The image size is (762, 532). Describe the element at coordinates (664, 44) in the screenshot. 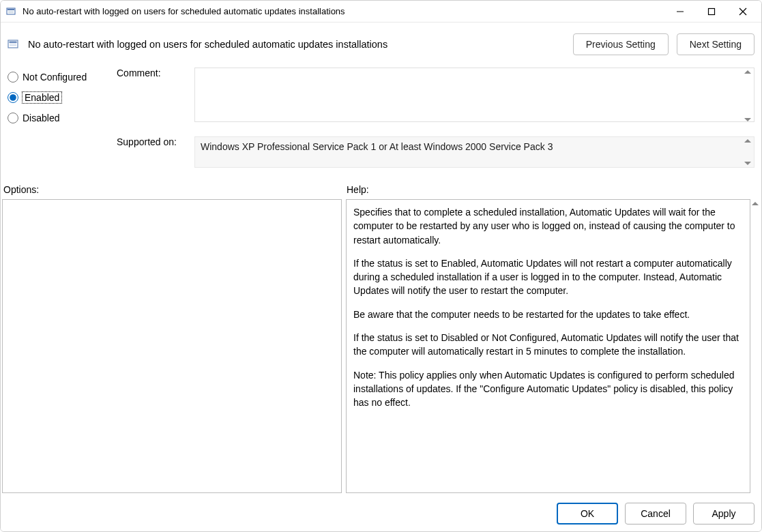

I see `nav-buttons: Previous Setting Next Setting` at that location.